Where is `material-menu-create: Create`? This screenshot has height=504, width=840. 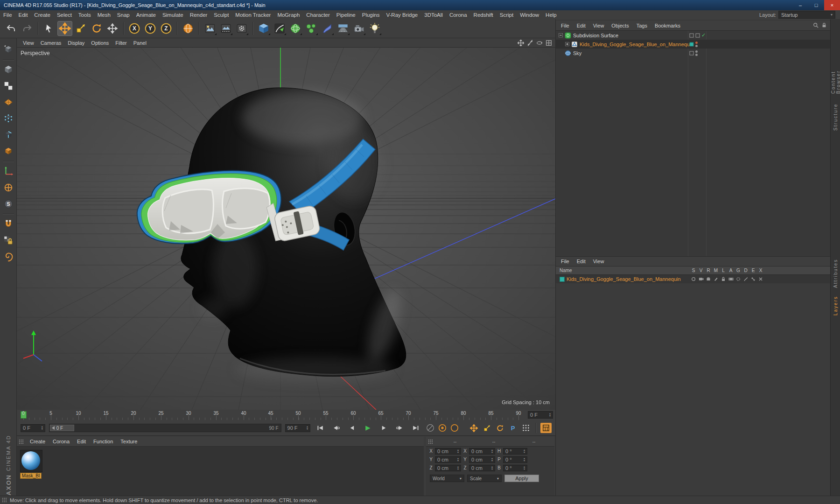
material-menu-create: Create is located at coordinates (37, 441).